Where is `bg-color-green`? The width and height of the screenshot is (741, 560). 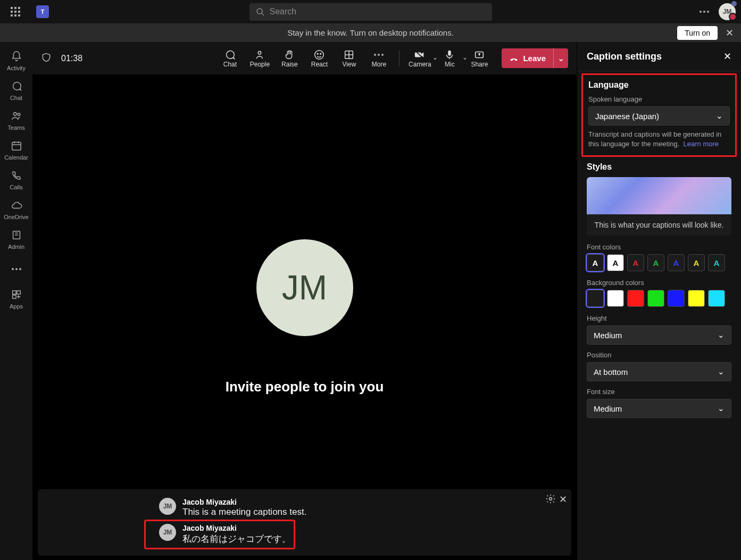
bg-color-green is located at coordinates (656, 298).